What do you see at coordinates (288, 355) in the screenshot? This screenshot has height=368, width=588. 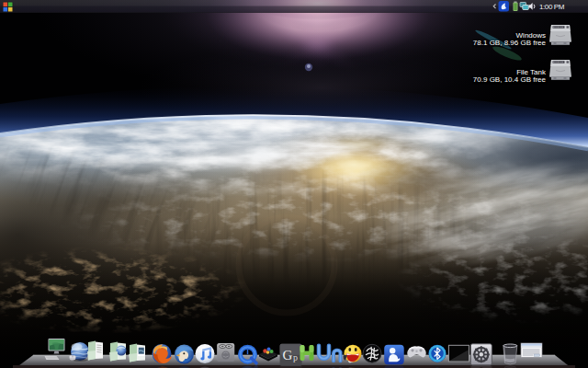 I see `svg-text: G` at bounding box center [288, 355].